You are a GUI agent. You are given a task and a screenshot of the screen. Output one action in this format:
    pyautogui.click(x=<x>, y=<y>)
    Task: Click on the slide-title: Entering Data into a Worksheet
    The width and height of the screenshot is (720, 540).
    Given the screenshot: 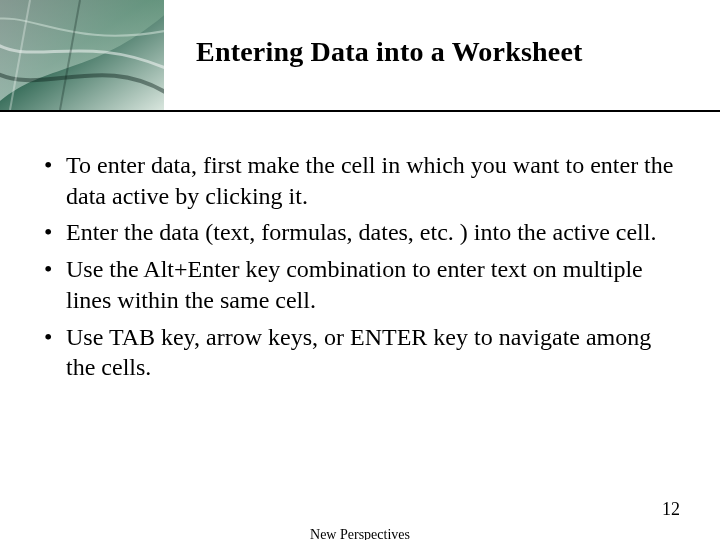 What is the action you would take?
    pyautogui.click(x=390, y=52)
    